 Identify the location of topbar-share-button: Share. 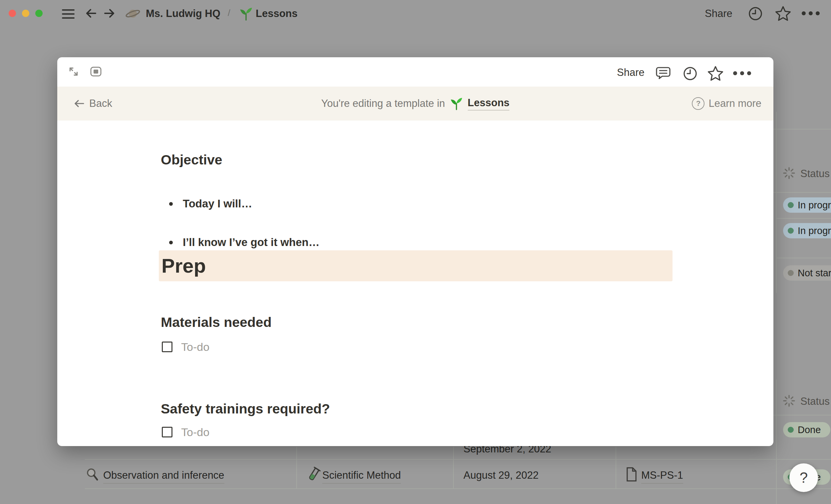
(719, 13).